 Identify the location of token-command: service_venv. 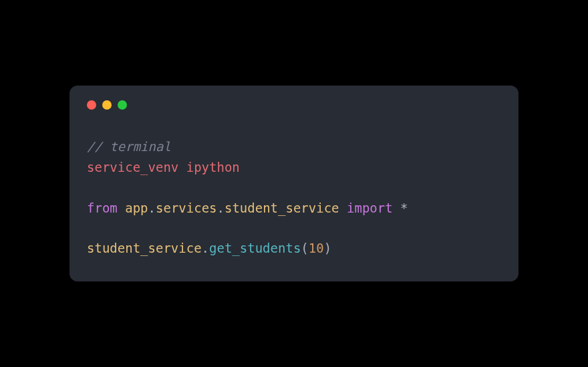
(132, 167).